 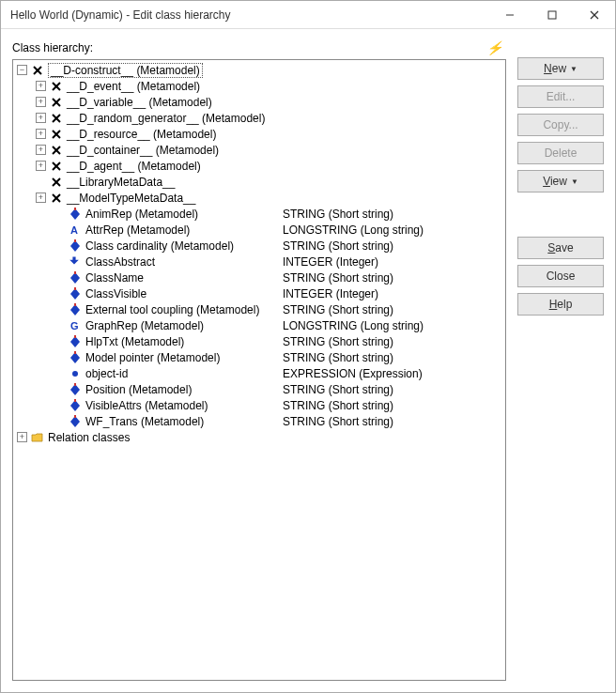 What do you see at coordinates (120, 262) in the screenshot?
I see `attr-label: ClassAbstract` at bounding box center [120, 262].